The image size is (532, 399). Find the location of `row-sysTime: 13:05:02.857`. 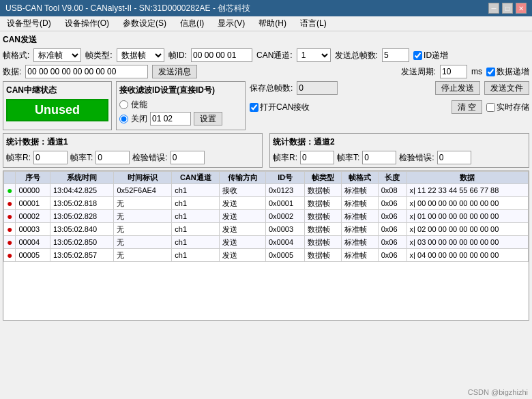

row-sysTime: 13:05:02.857 is located at coordinates (82, 255).